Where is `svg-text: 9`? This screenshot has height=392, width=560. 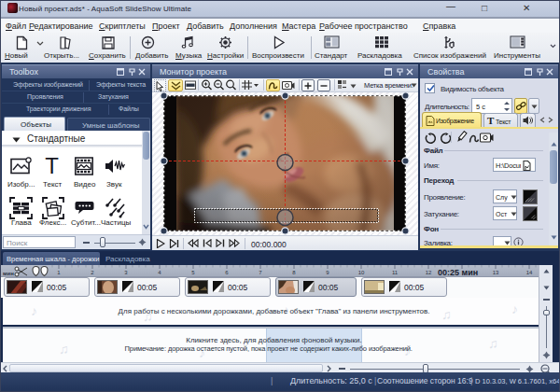
svg-text: 9 is located at coordinates (328, 273).